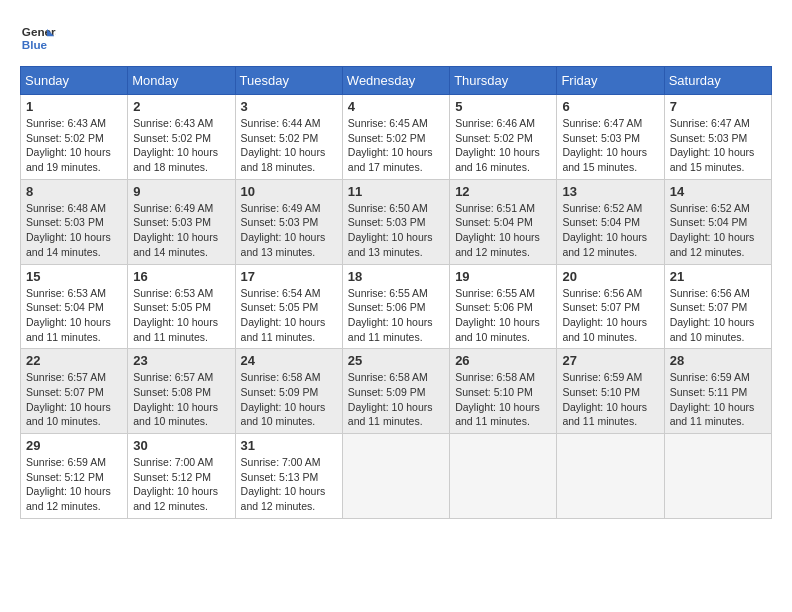 This screenshot has height=612, width=792. I want to click on calendar-cell: 30Sunrise: 7:00 AMSunset: 5:12 PMDayligh…, so click(182, 476).